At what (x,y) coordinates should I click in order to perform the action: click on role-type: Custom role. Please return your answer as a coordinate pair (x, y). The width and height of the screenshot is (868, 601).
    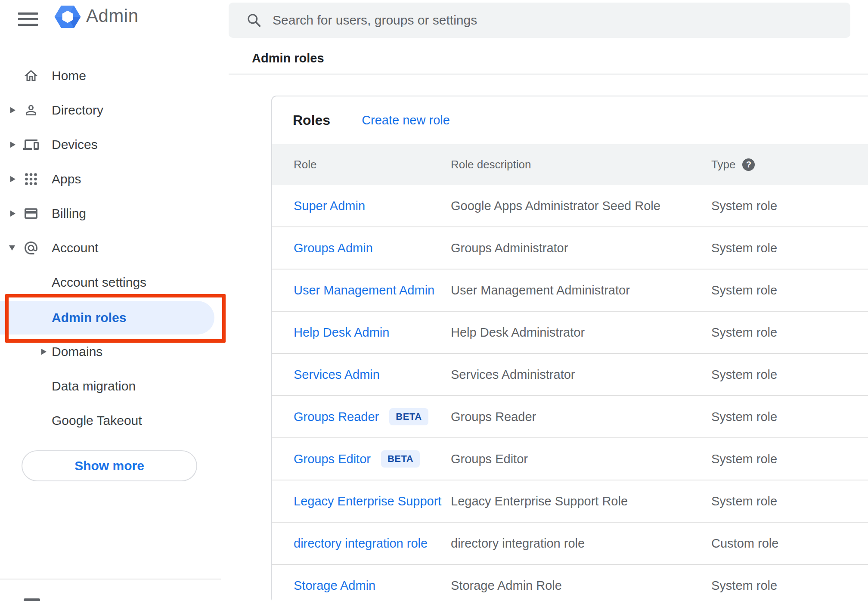
    Looking at the image, I should click on (790, 543).